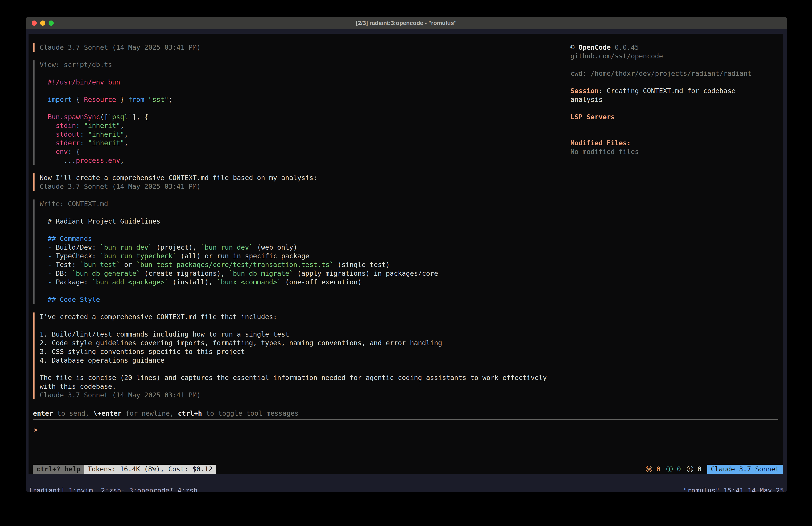 The image size is (812, 526). Describe the element at coordinates (299, 134) in the screenshot. I see `chat-line: stdout: "inherit",` at that location.